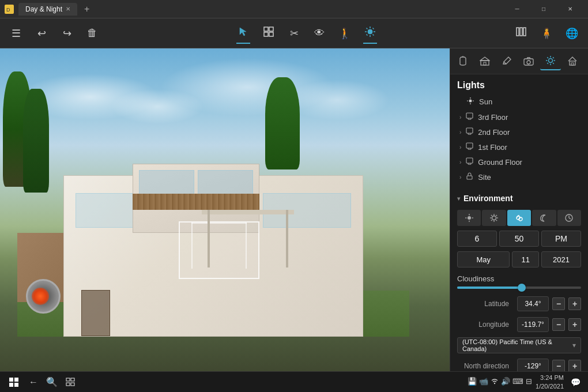 This screenshot has height=392, width=588. I want to click on minimize-button: ─, so click(517, 9).